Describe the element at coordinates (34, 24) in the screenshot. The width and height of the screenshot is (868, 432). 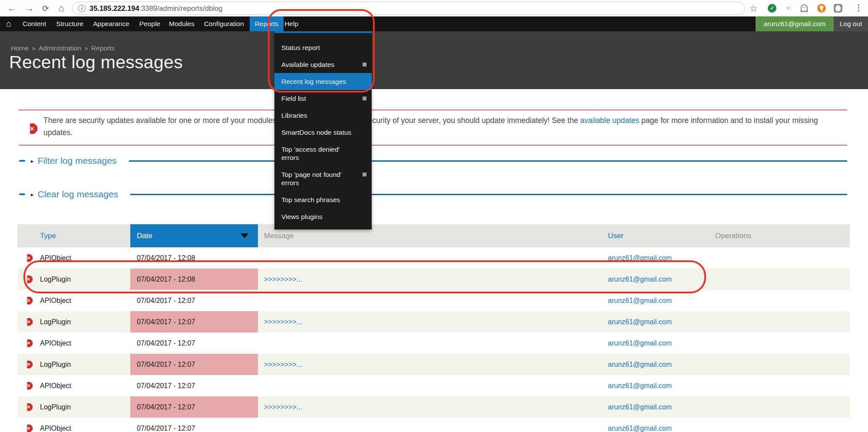
I see `toolbar-item-content: Content` at that location.